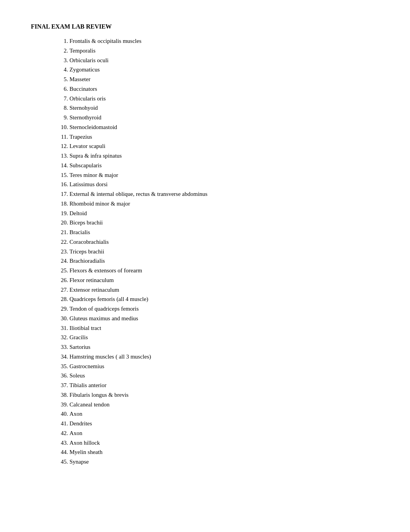  I want to click on list-item: Subscapularis, so click(224, 166).